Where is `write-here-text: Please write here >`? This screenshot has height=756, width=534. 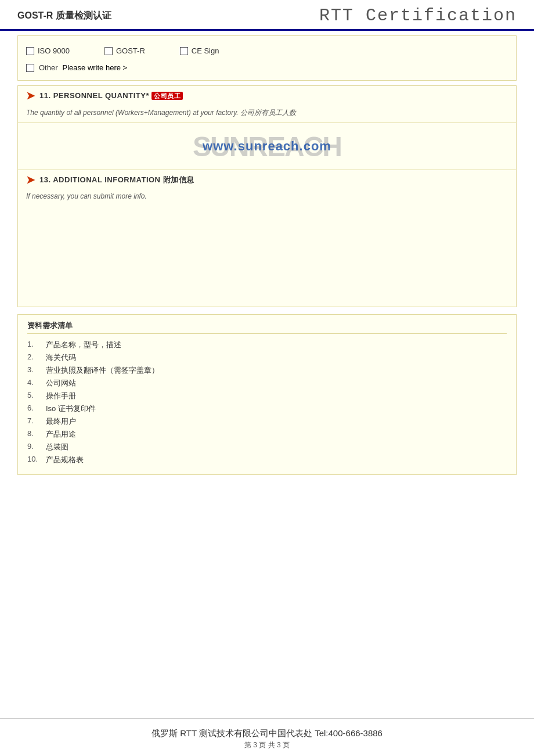
write-here-text: Please write here > is located at coordinates (95, 67).